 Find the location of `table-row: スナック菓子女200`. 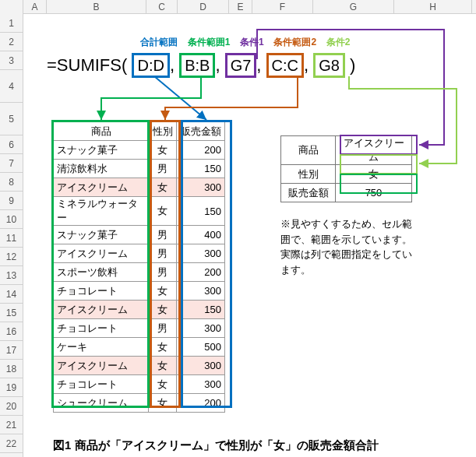

table-row: スナック菓子女200 is located at coordinates (139, 150).